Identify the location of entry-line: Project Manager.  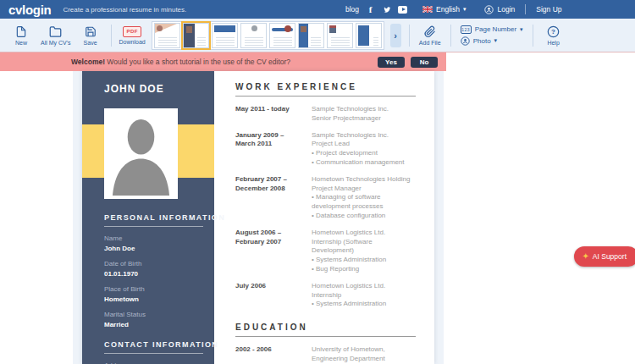
(364, 190).